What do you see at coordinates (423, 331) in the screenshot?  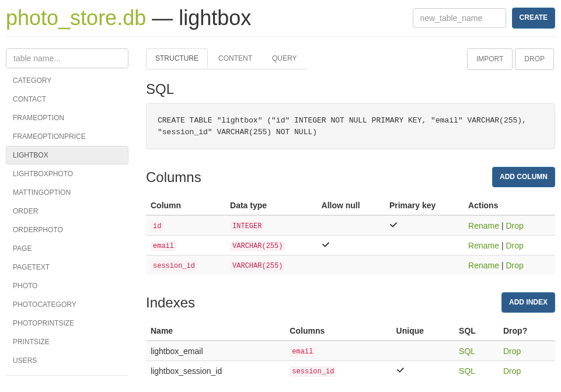 I see `idx-header-unique: Unique` at bounding box center [423, 331].